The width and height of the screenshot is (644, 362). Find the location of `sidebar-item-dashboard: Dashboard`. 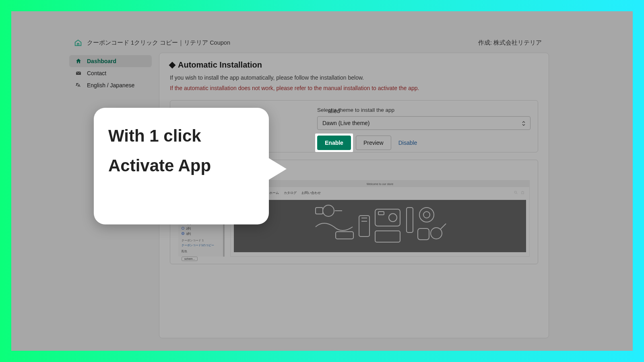

sidebar-item-dashboard: Dashboard is located at coordinates (110, 61).